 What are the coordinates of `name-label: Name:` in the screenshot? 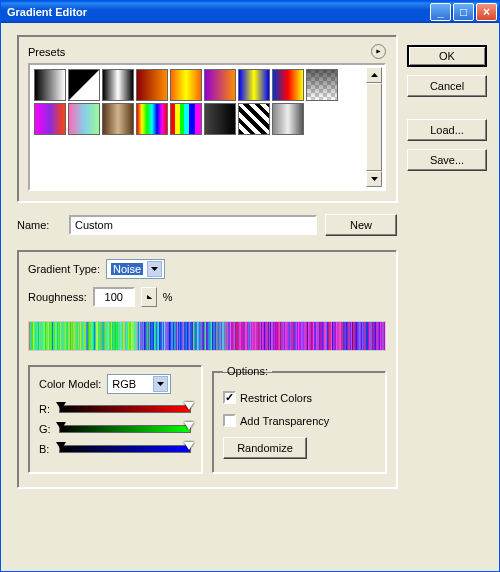 It's located at (39, 225).